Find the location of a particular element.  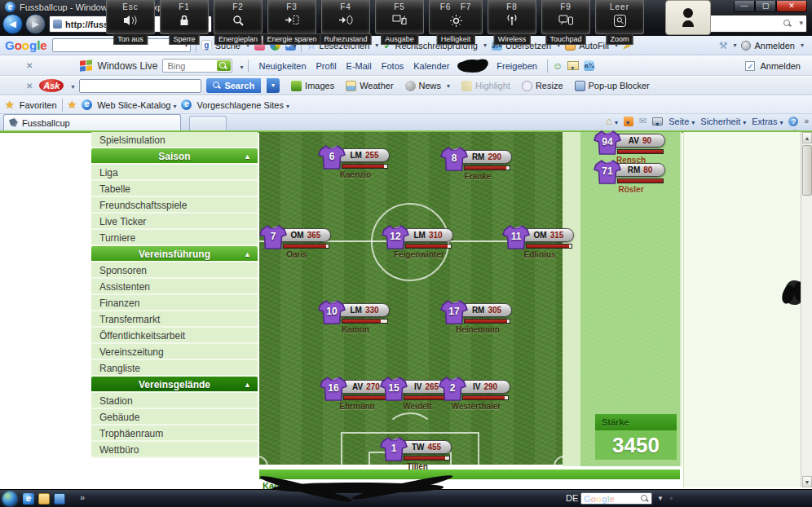

live-link-kalender: Kalender is located at coordinates (431, 66).